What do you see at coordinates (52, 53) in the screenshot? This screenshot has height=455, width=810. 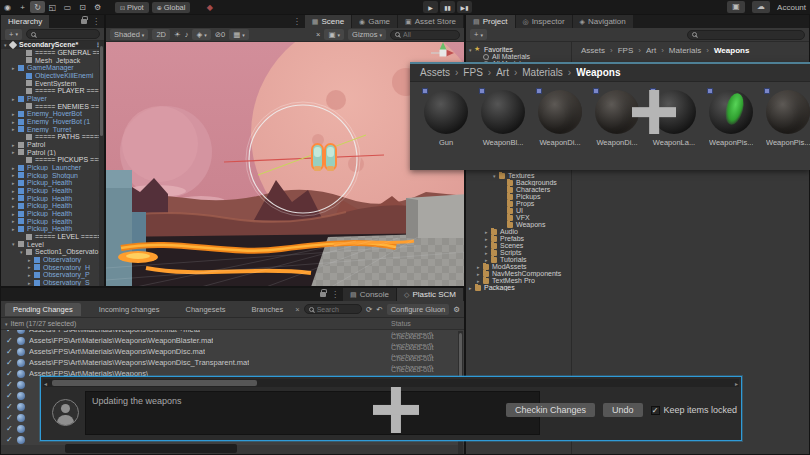 I see `hierarchy-item: ===== GENERAL ===` at bounding box center [52, 53].